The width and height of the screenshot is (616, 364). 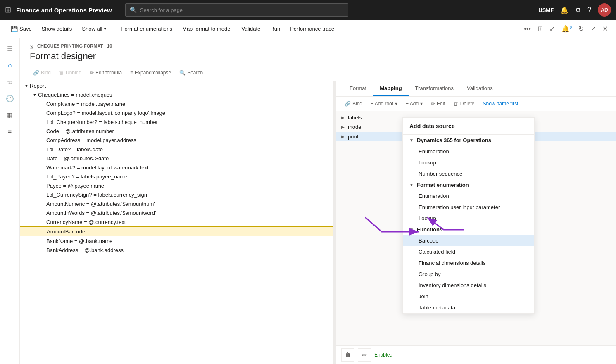 I want to click on tree-item: AmountBarcode, so click(x=177, y=231).